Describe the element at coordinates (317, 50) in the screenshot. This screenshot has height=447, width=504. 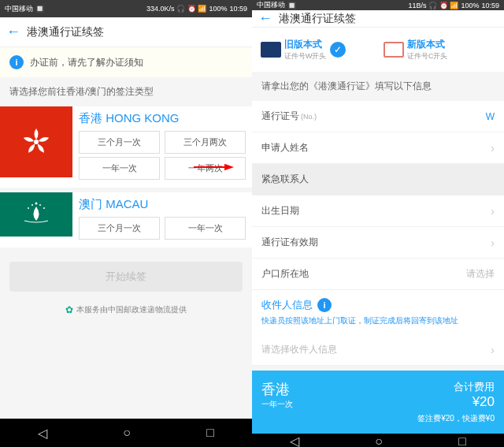
I see `type-old-option: 旧版本式 证件号W开头 ✓` at that location.